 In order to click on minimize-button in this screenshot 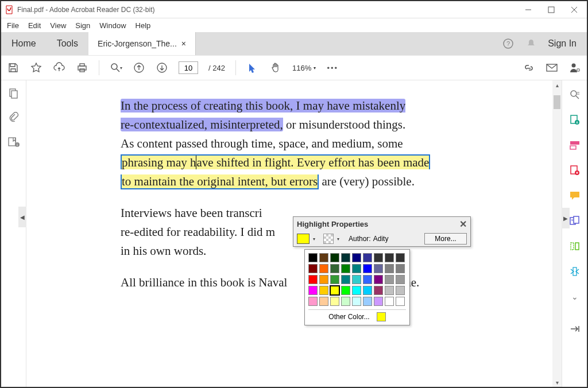, I will do `click(528, 10)`.